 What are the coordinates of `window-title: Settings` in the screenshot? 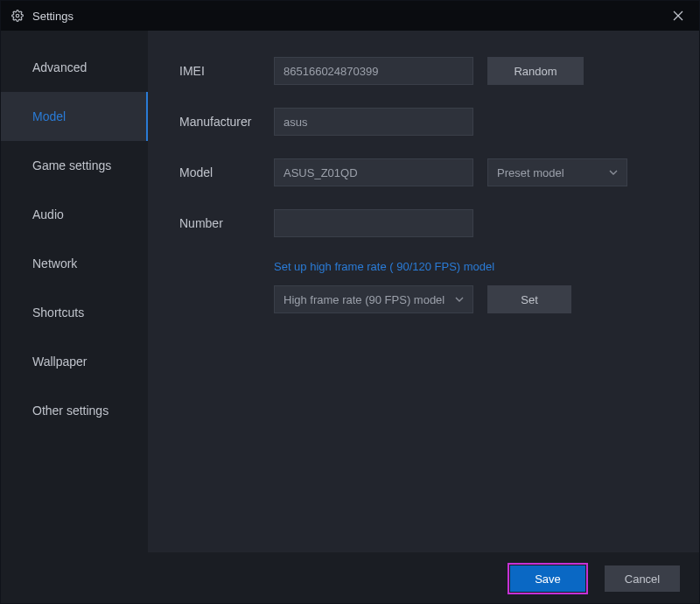 It's located at (52, 16).